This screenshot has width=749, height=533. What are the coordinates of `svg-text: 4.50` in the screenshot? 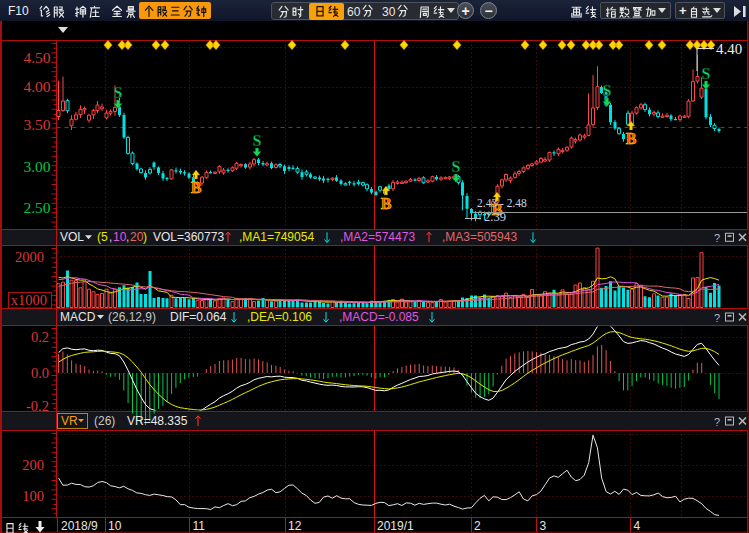 It's located at (36, 58).